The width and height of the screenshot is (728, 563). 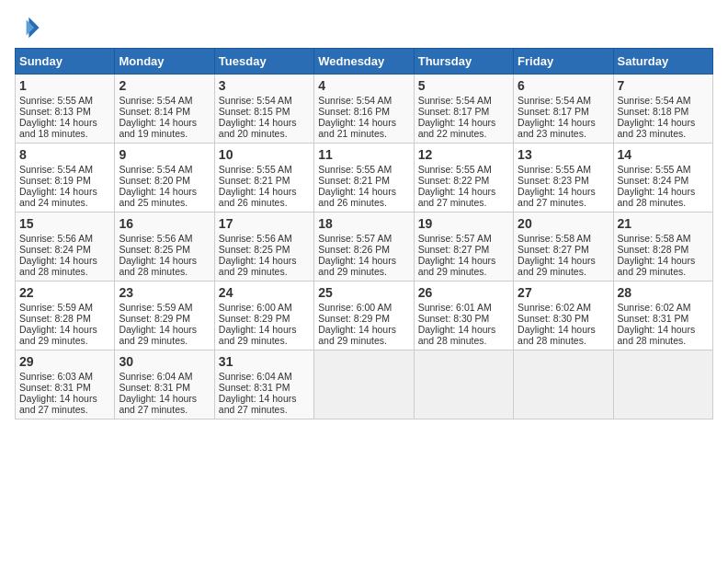 What do you see at coordinates (265, 86) in the screenshot?
I see `day-number: 3` at bounding box center [265, 86].